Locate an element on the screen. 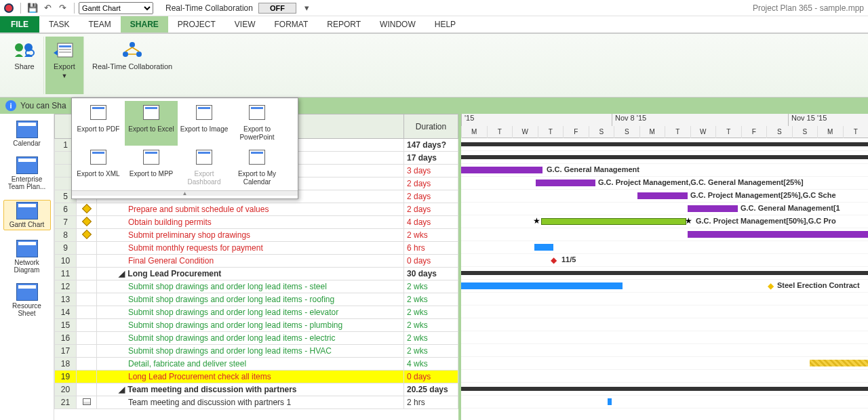 The width and height of the screenshot is (868, 420). task-row: 6Prepare and submit schedule of values2 … is located at coordinates (256, 210).